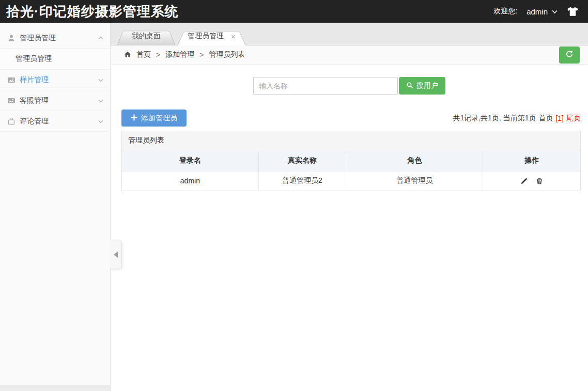  What do you see at coordinates (154, 118) in the screenshot?
I see `add-admin-button: 添加管理员` at bounding box center [154, 118].